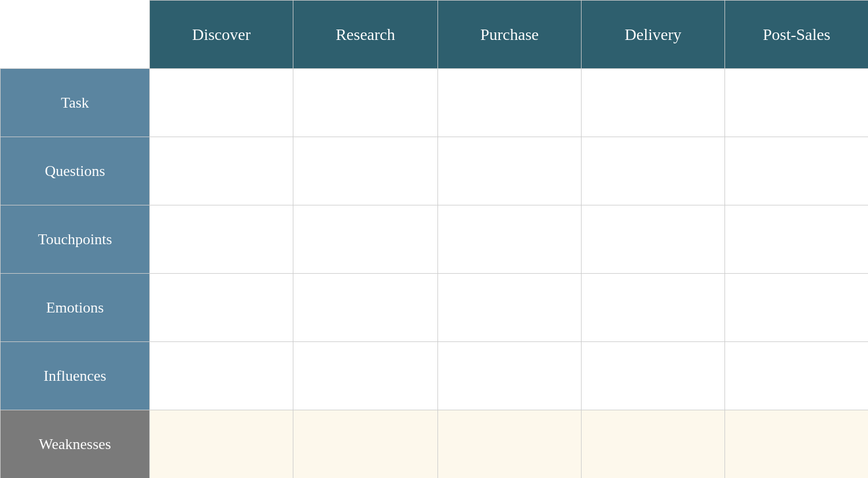 This screenshot has height=478, width=868. What do you see at coordinates (510, 171) in the screenshot?
I see `cell-questions-purchase` at bounding box center [510, 171].